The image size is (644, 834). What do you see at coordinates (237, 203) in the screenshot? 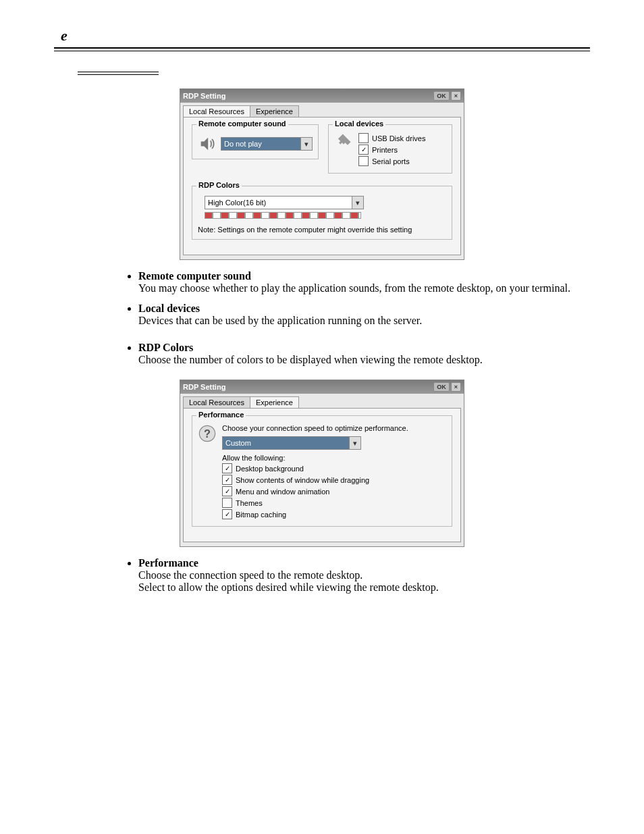
I see `color-select-value: High Color(16 bit)` at bounding box center [237, 203].